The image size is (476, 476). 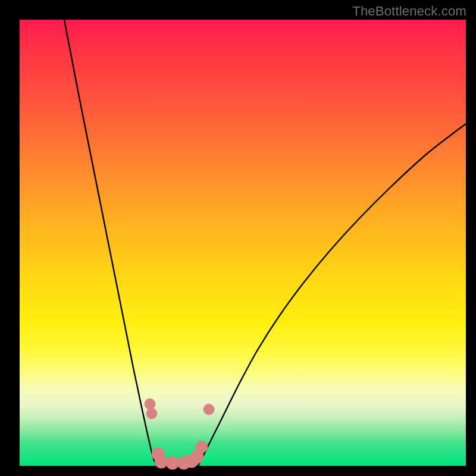 What do you see at coordinates (180, 434) in the screenshot?
I see `marker-group` at bounding box center [180, 434].